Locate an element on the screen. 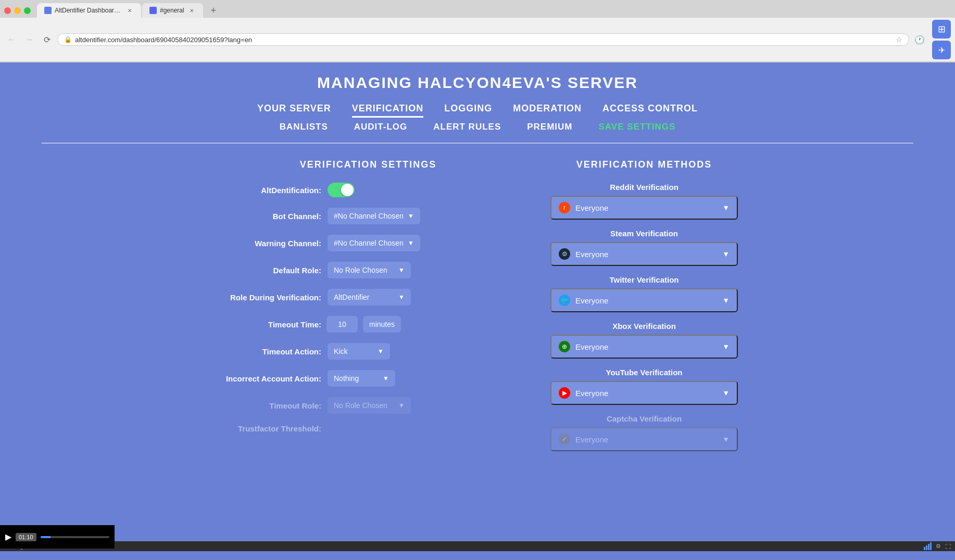 This screenshot has width=955, height=560. send-button: ✈ is located at coordinates (941, 50).